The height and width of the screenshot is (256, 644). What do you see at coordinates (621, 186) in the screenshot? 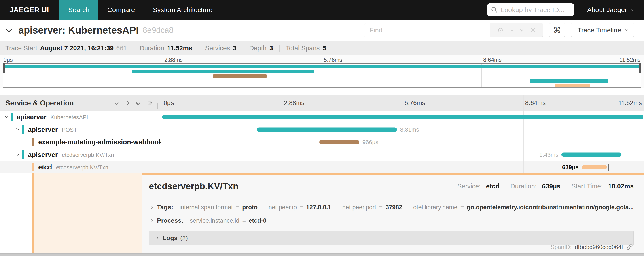
I see `start-time-value: 10.02ms` at bounding box center [621, 186].